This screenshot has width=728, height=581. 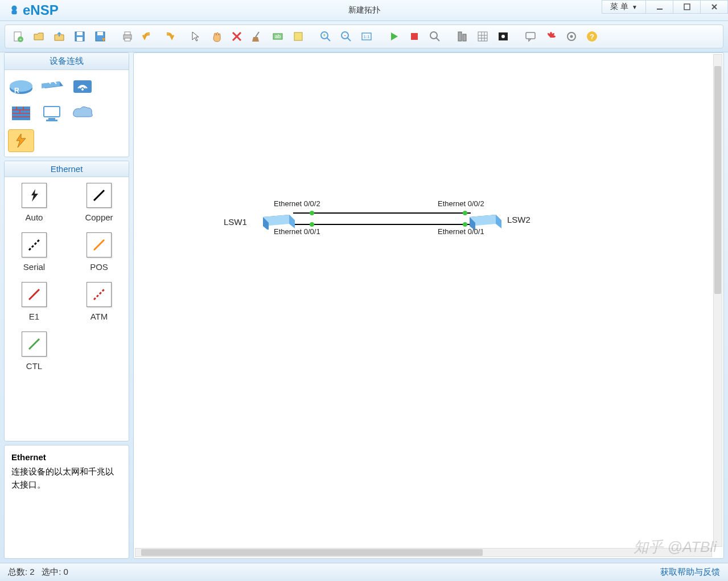 What do you see at coordinates (21, 113) in the screenshot?
I see `firewall-icon` at bounding box center [21, 113].